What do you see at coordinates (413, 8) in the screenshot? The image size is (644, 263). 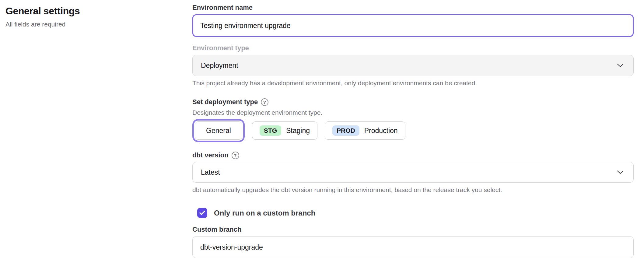 I see `environment-name-label: Environment name` at bounding box center [413, 8].